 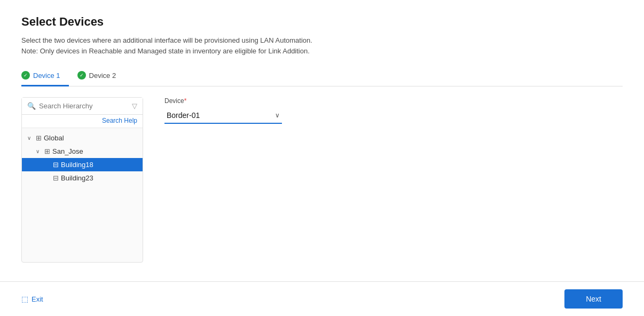 What do you see at coordinates (82, 138) in the screenshot?
I see `tree-item-global: ∨ ⊞ Global` at bounding box center [82, 138].